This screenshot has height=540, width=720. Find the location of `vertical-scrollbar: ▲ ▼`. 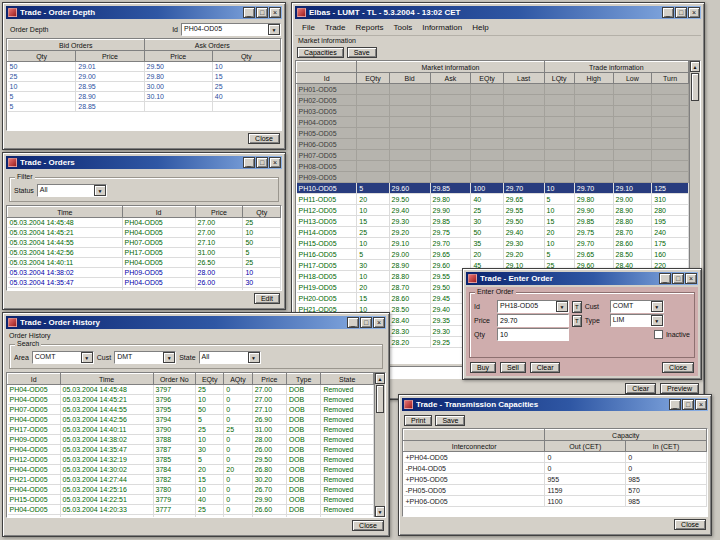

vertical-scrollbar: ▲ ▼ is located at coordinates (380, 445).